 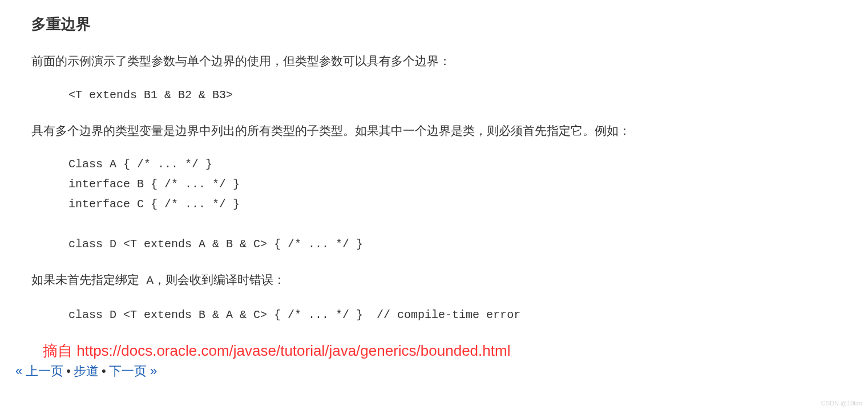 I want to click on trail-link: 步道, so click(x=86, y=371).